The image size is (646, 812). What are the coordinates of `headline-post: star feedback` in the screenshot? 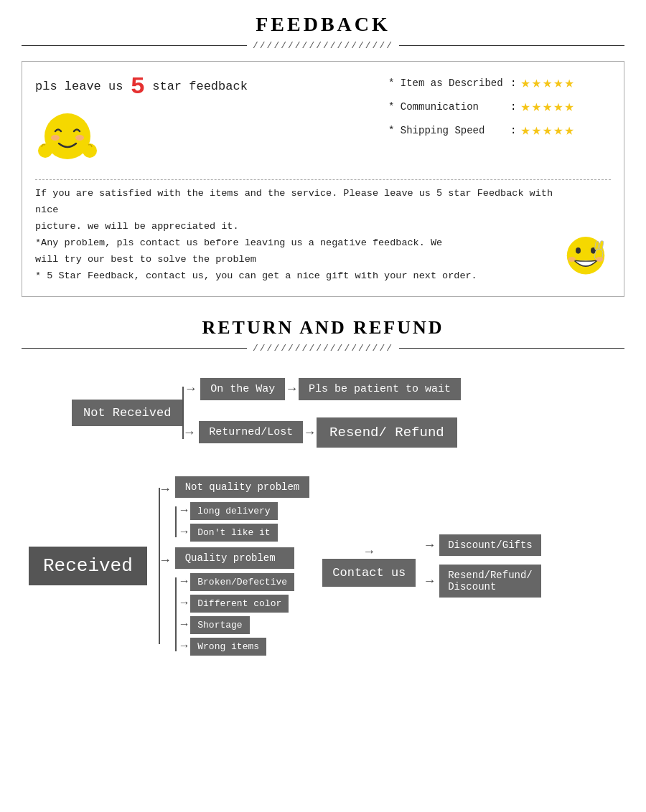 It's located at (200, 86).